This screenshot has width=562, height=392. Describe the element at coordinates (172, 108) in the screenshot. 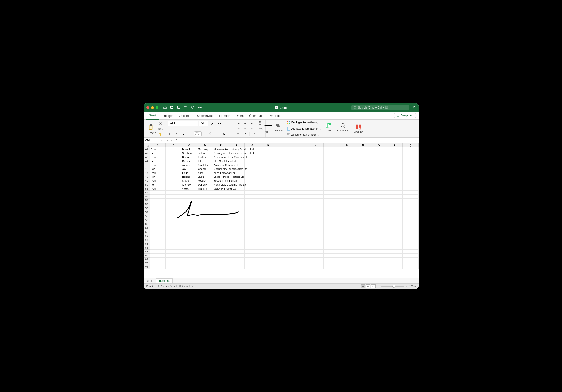

I see `save-icon` at that location.